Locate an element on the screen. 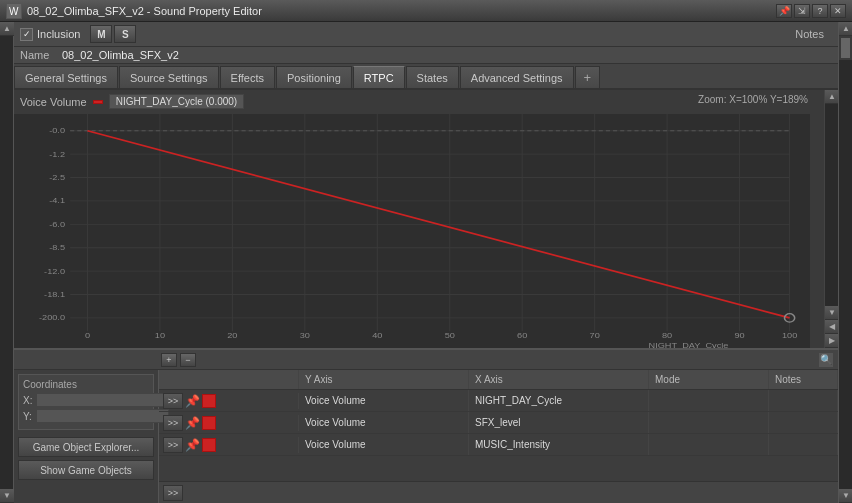 This screenshot has width=852, height=503. row-1-controls: >> 📌 is located at coordinates (229, 401).